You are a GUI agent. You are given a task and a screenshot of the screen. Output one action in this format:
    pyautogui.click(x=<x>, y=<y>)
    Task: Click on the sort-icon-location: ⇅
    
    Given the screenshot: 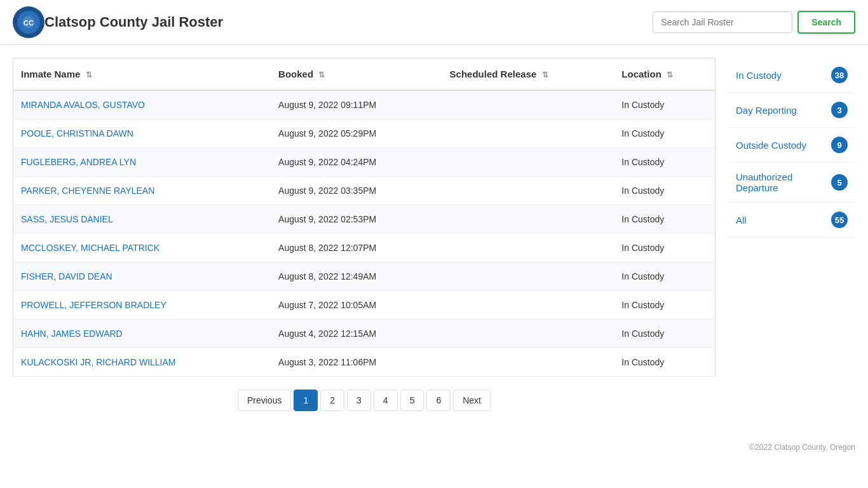 What is the action you would take?
    pyautogui.click(x=670, y=75)
    